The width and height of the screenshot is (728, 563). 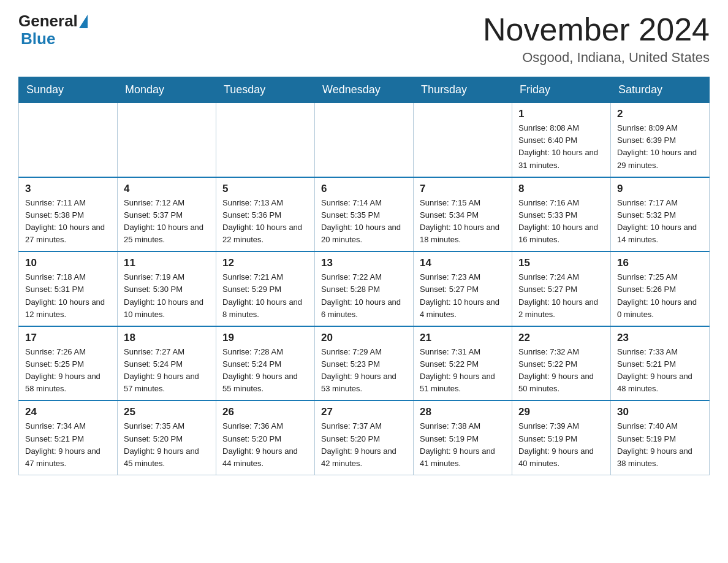 What do you see at coordinates (265, 263) in the screenshot?
I see `day-number: 12` at bounding box center [265, 263].